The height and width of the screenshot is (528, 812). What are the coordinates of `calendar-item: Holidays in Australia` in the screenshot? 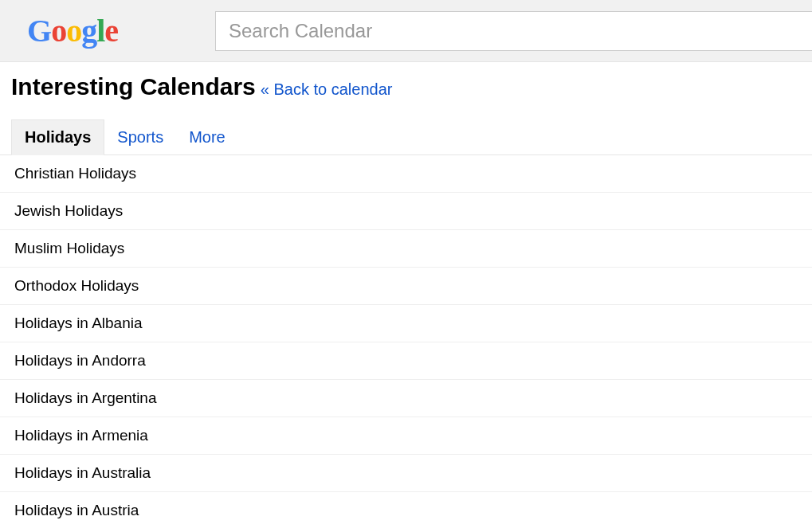 It's located at (406, 473).